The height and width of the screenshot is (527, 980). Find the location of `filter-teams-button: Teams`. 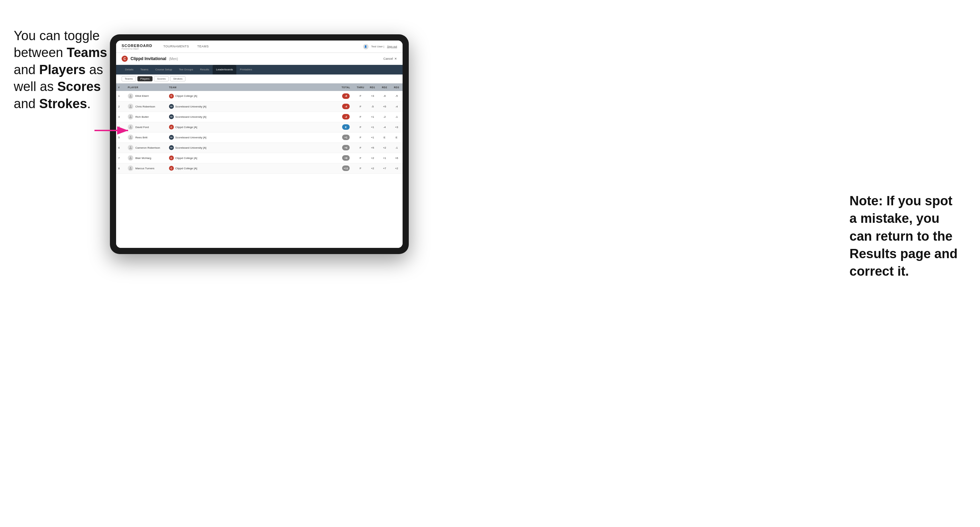

filter-teams-button: Teams is located at coordinates (129, 79).